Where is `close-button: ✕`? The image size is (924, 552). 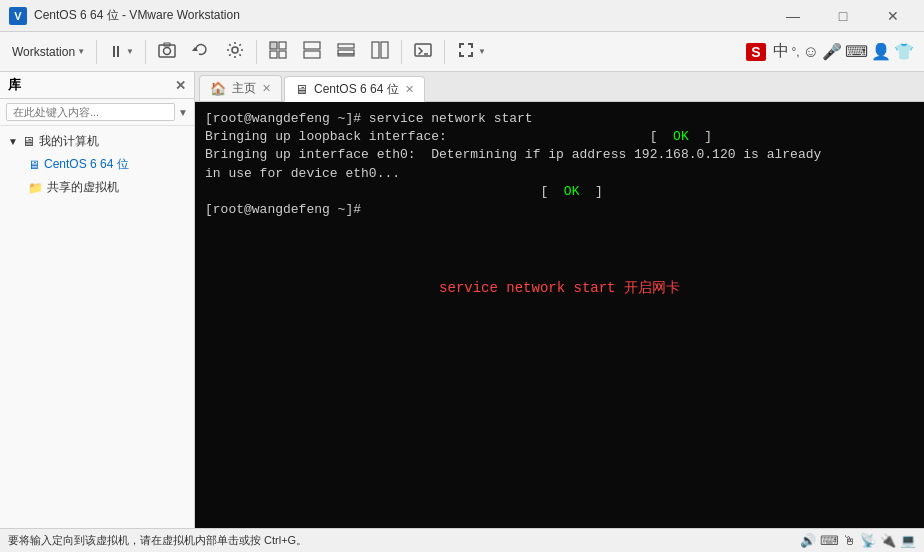 close-button: ✕ is located at coordinates (893, 16).